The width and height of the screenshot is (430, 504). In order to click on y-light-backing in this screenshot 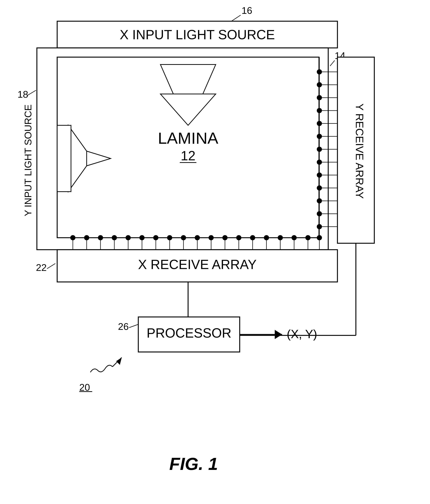, I will do `click(64, 159)`.